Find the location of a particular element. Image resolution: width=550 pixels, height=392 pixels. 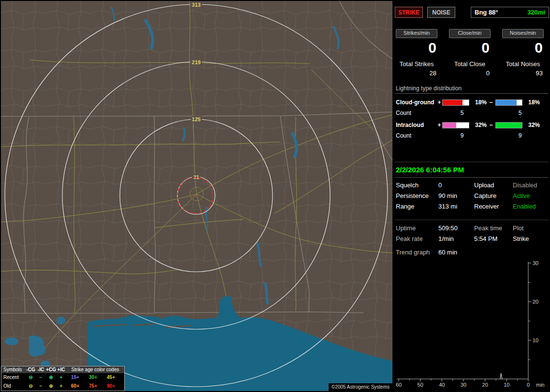

peak-time-label: Peak time is located at coordinates (493, 228).